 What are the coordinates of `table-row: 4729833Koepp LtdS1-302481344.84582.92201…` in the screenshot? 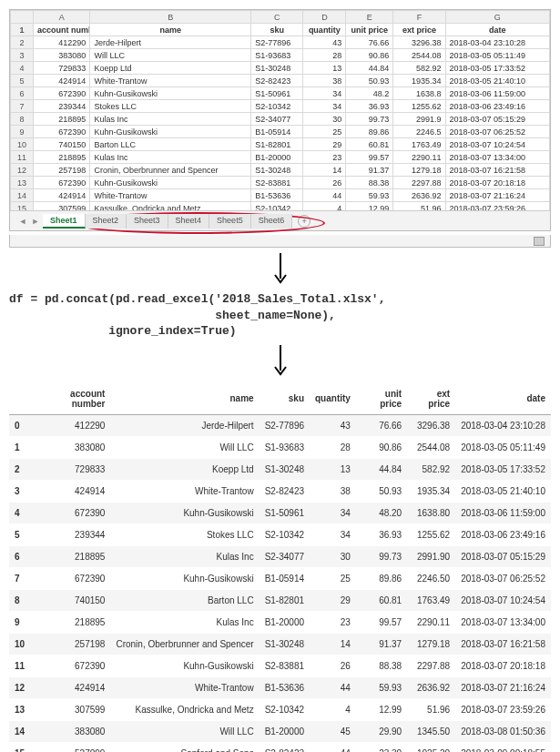 It's located at (280, 68).